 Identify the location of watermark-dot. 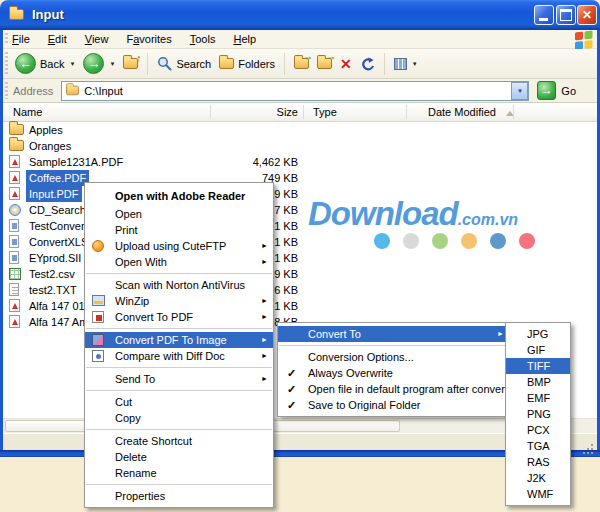
(469, 241).